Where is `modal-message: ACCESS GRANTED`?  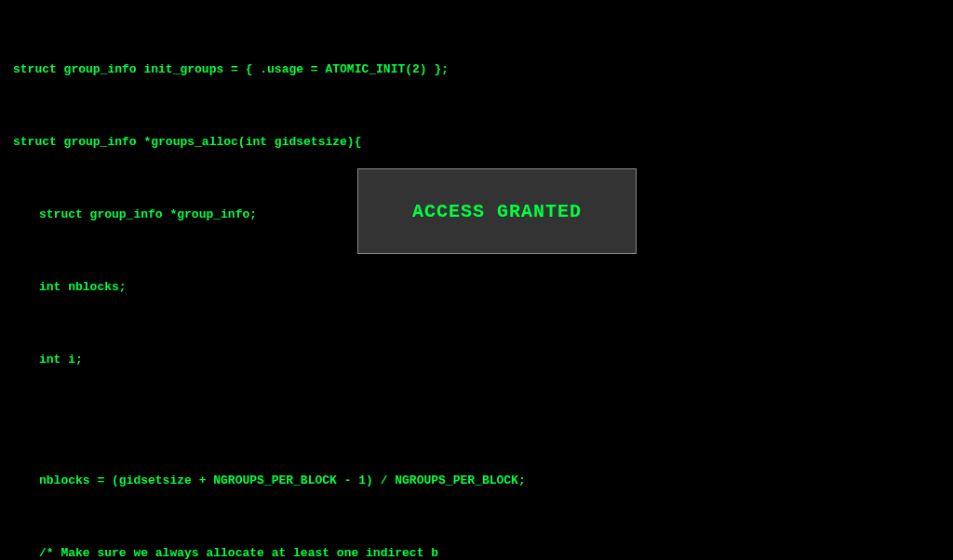 modal-message: ACCESS GRANTED is located at coordinates (497, 212).